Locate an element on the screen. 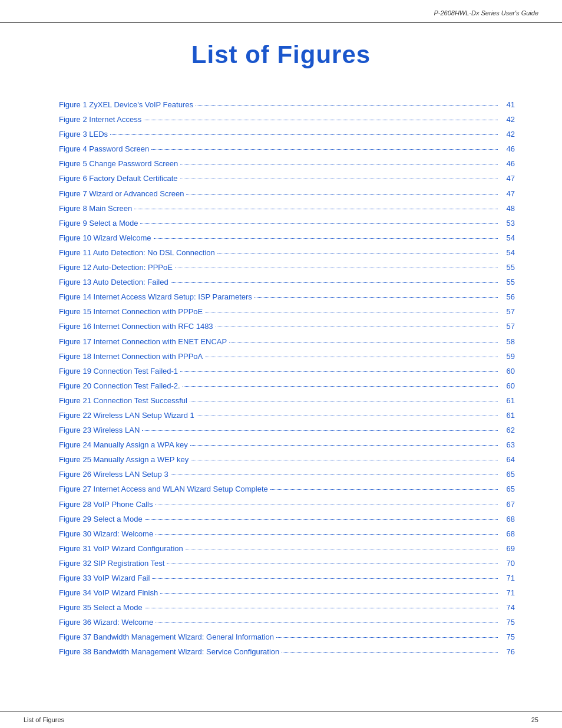 This screenshot has width=562, height=728. toc-row: Figure 34 VoIP Wizard Finish71 is located at coordinates (287, 593).